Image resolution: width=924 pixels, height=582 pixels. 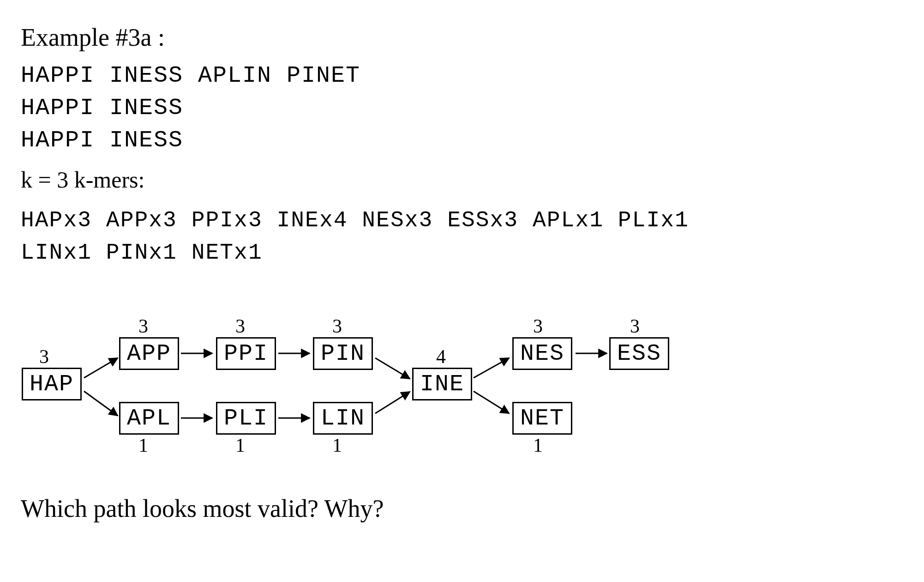 What do you see at coordinates (442, 384) in the screenshot?
I see `node-ine: INE` at bounding box center [442, 384].